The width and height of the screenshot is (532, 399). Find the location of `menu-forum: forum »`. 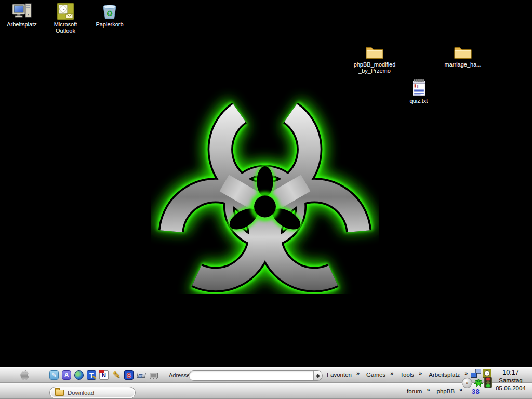

menu-forum: forum » is located at coordinates (419, 391).